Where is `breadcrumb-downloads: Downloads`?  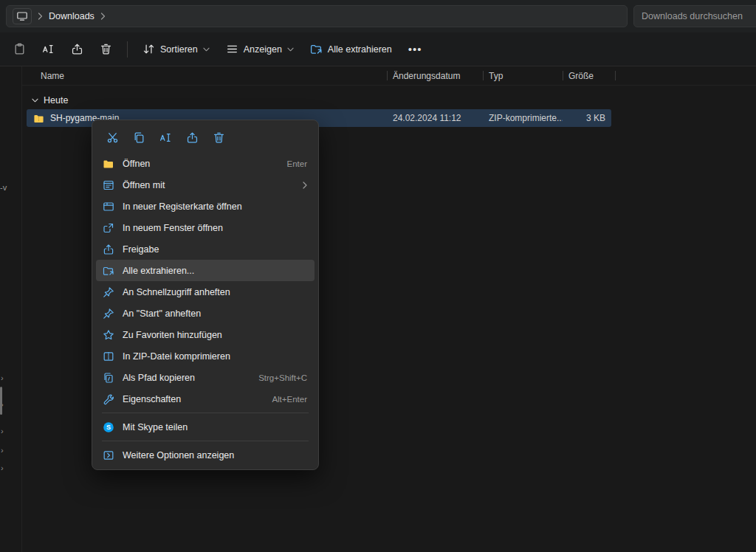
breadcrumb-downloads: Downloads is located at coordinates (72, 16).